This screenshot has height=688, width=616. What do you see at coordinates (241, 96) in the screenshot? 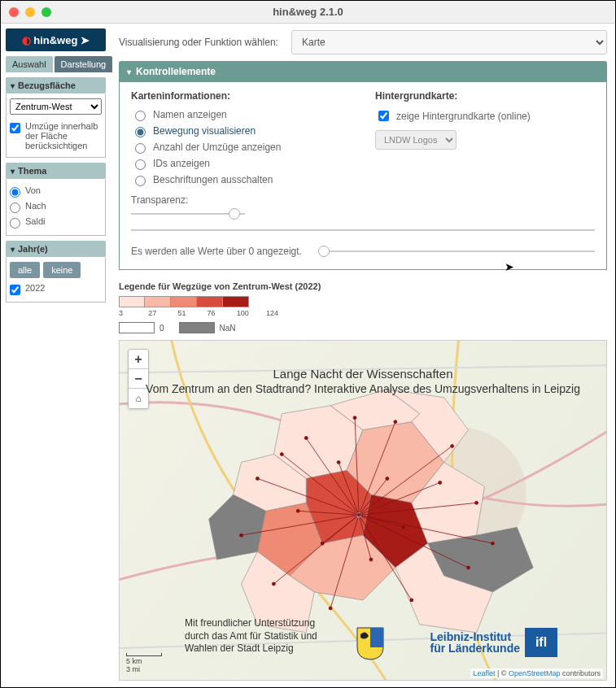
I see `karteninfo-title: Karteninformationen:` at bounding box center [241, 96].